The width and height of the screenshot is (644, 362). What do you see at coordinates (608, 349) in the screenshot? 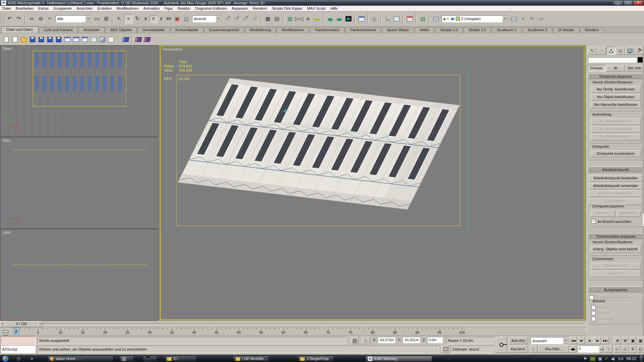
I see `time-configuration-button: ◔` at bounding box center [608, 349].